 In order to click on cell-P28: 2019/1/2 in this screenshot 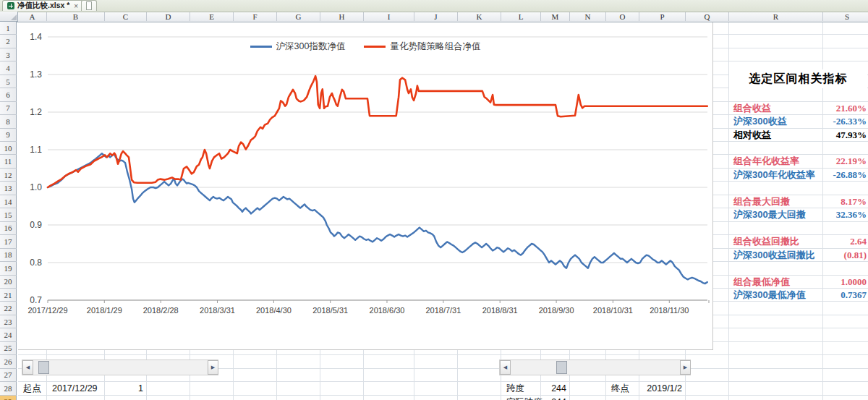, I will do `click(663, 388)`.